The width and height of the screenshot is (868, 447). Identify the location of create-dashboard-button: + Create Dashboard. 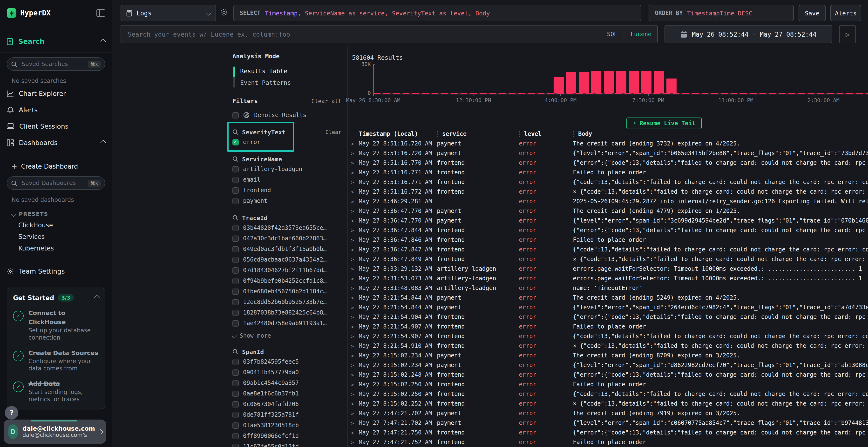
(58, 166).